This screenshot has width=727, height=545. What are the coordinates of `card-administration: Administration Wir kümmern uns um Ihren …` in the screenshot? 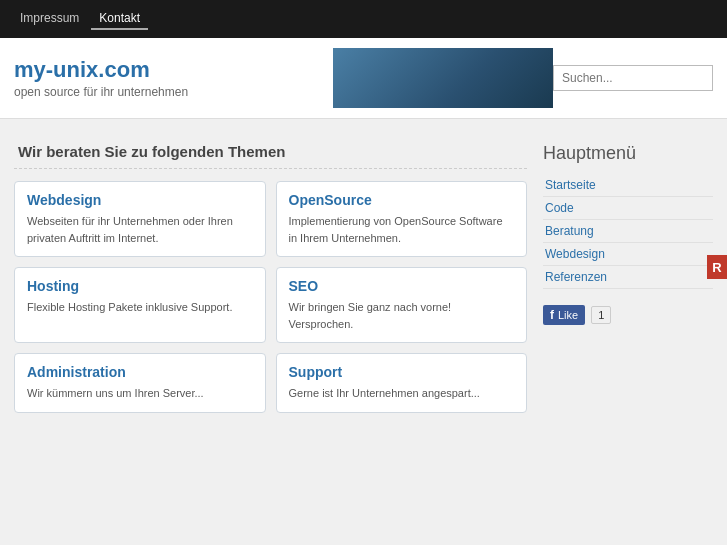 It's located at (140, 383).